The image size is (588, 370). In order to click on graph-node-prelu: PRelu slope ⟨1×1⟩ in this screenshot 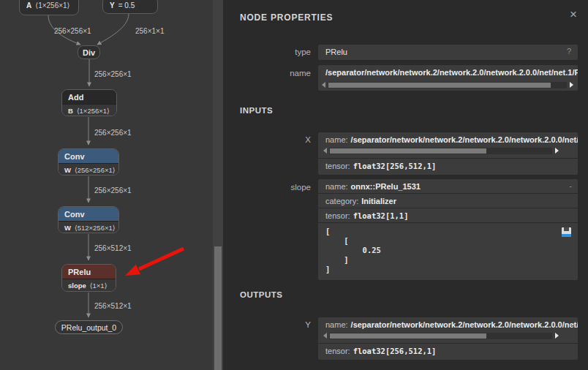, I will do `click(89, 278)`.